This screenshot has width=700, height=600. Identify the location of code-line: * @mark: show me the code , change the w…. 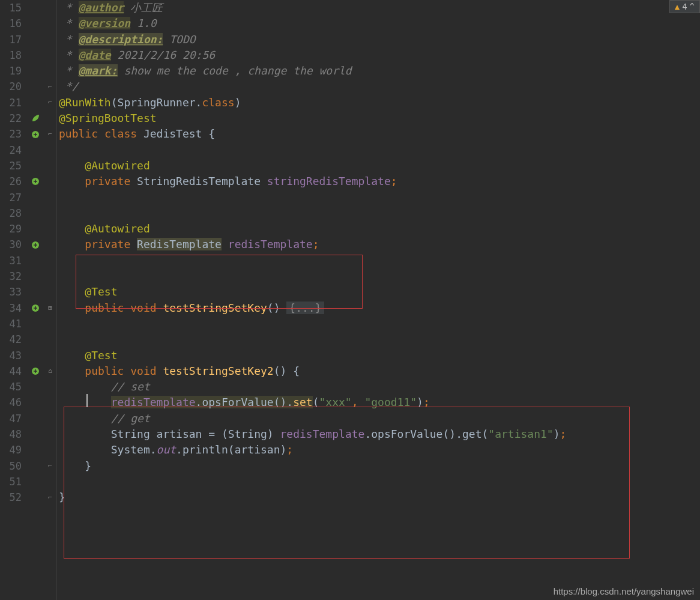
(379, 71).